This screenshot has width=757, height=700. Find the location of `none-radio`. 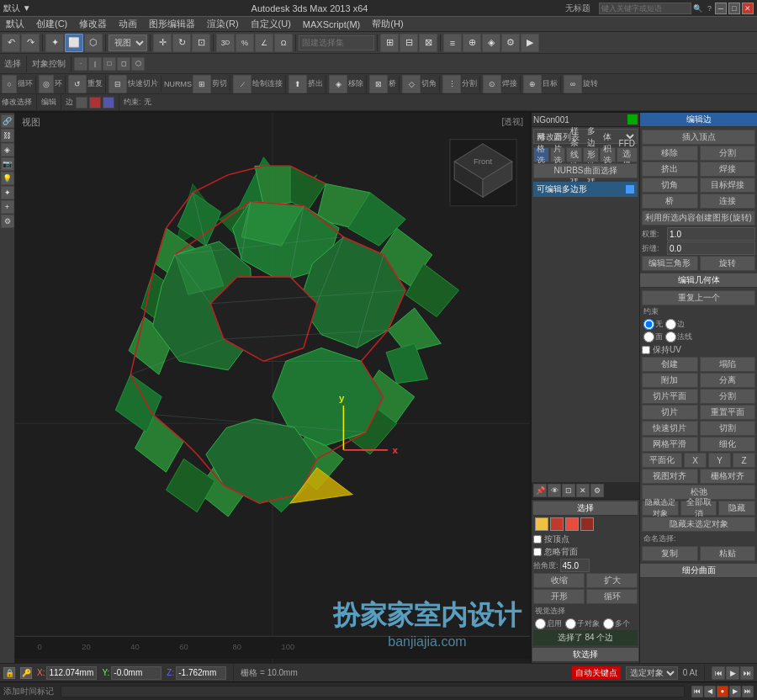

none-radio is located at coordinates (649, 325).